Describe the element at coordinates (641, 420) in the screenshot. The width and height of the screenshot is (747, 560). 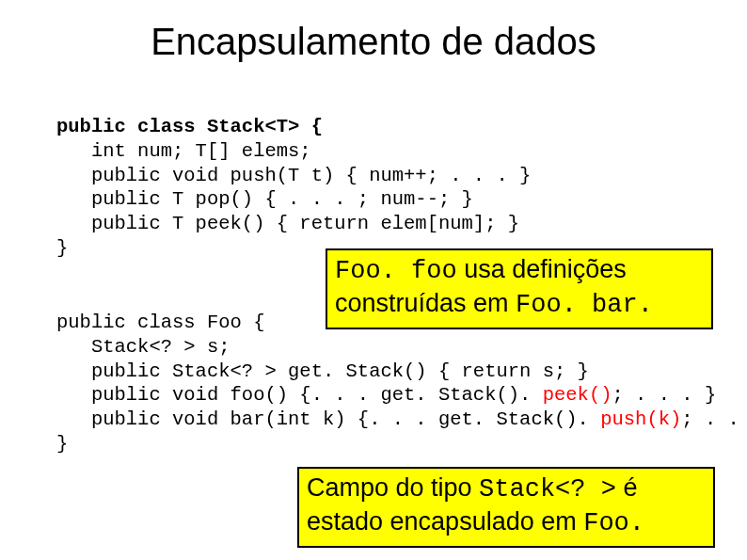
I see `code-red: push(k)` at that location.